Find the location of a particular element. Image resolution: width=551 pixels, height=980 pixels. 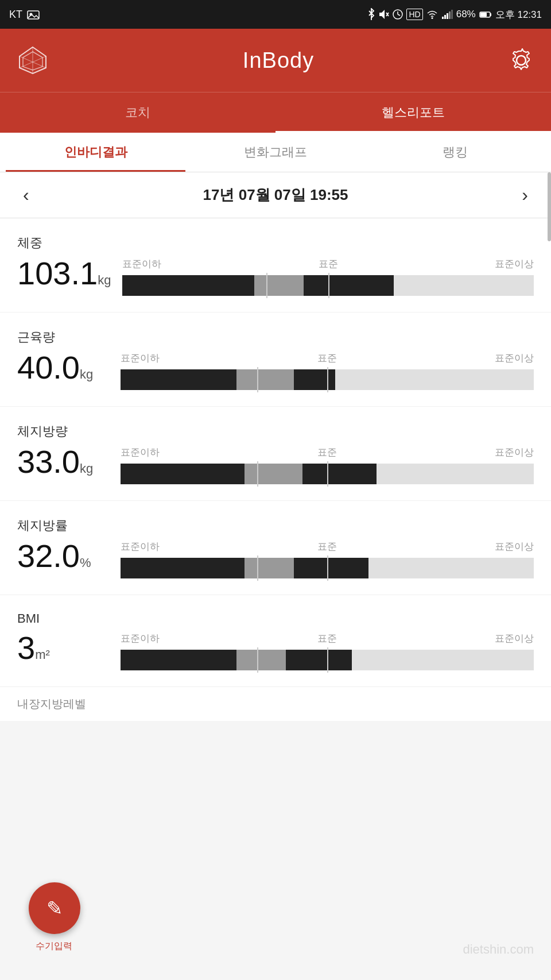

metric-row-bodyfatpct: 체지방률32.0%표준이하표준표준이상 is located at coordinates (276, 548).